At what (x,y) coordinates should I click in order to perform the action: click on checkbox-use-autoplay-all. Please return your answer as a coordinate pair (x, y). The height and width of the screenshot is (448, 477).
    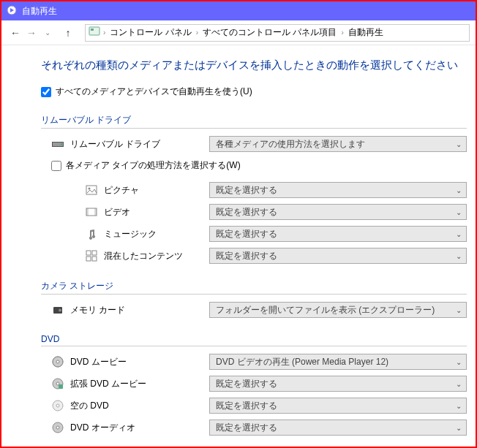
    Looking at the image, I should click on (46, 92).